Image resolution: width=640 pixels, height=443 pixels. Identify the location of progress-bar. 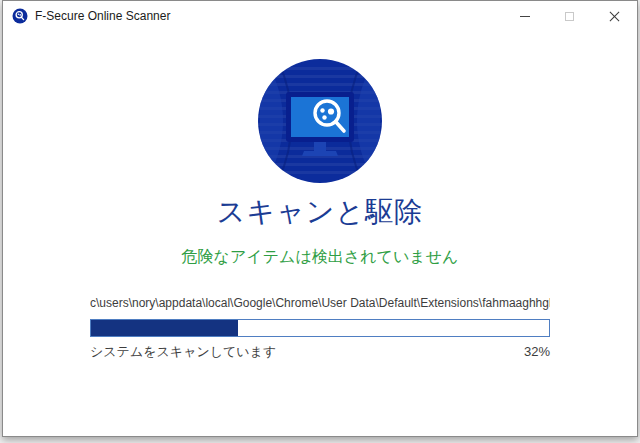
(320, 328).